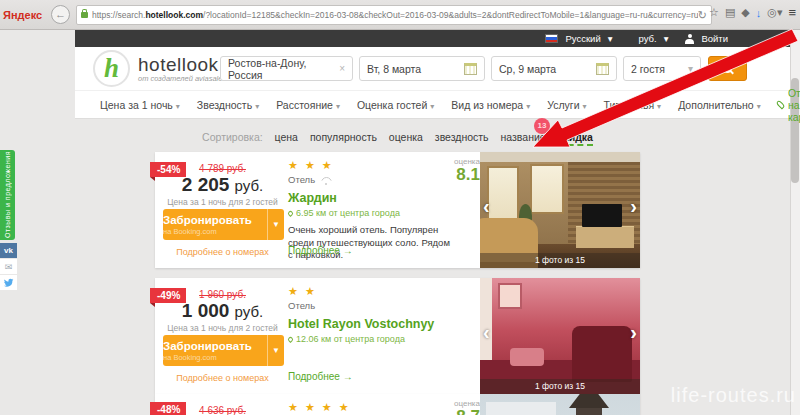 Image resolution: width=800 pixels, height=415 pixels. Describe the element at coordinates (168, 170) in the screenshot. I see `discount-badge: -54%` at that location.